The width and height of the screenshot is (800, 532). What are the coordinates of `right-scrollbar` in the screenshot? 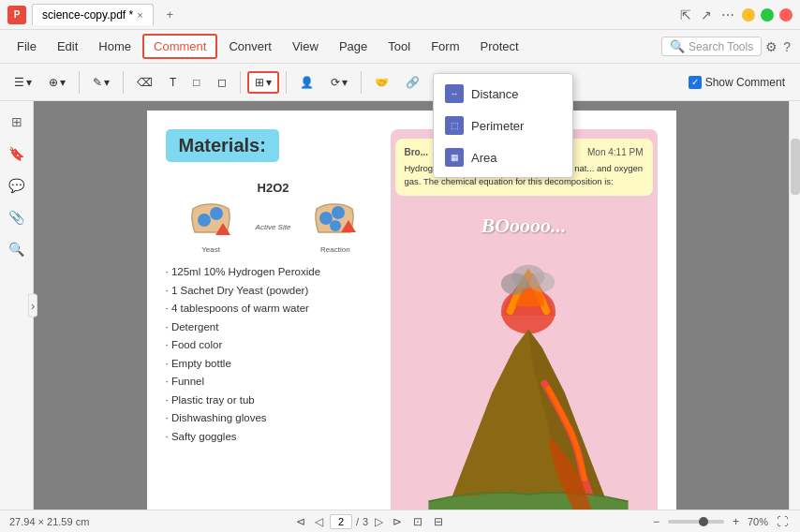 It's located at (794, 305).